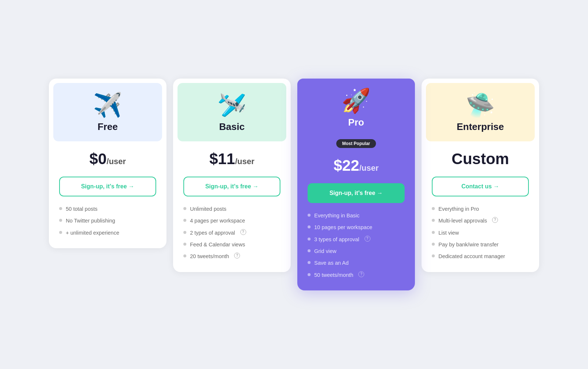 The width and height of the screenshot is (588, 369). I want to click on paper-plane-icon: ✈️, so click(108, 105).